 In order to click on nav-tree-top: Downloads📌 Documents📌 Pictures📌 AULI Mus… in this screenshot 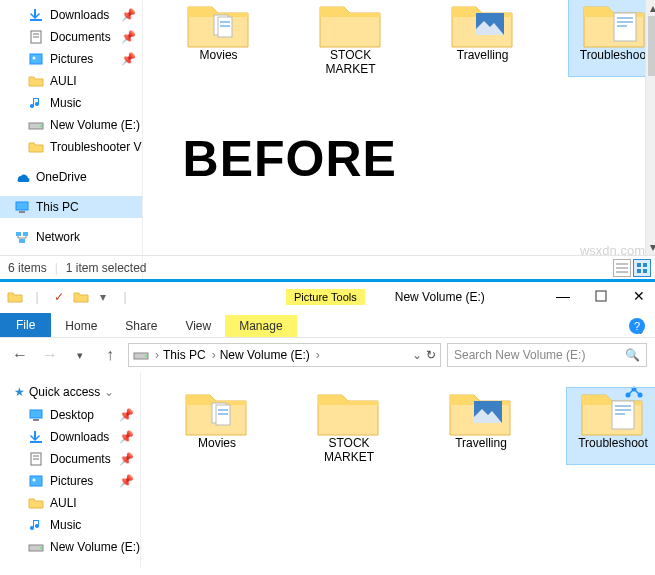, I will do `click(72, 140)`.